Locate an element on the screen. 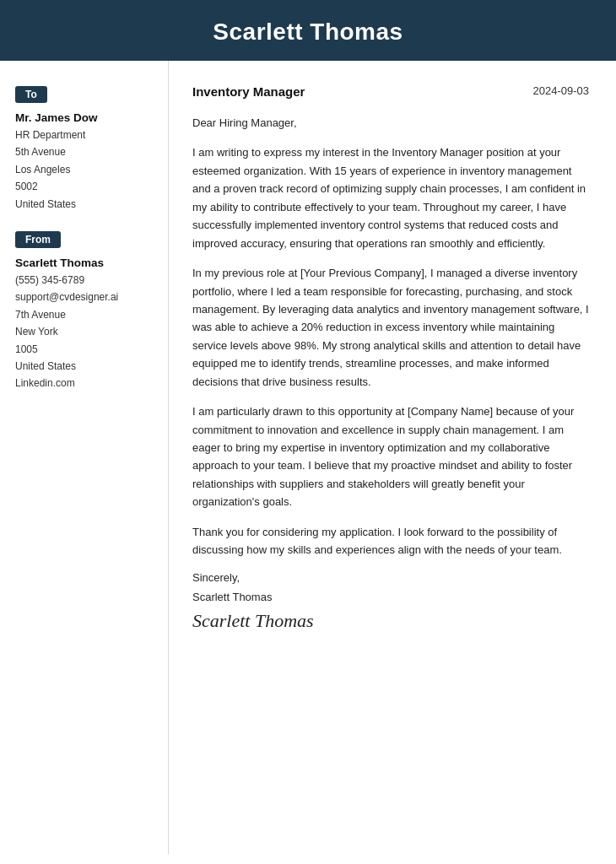 This screenshot has width=616, height=864. header: Scarlett Thomas is located at coordinates (308, 30).